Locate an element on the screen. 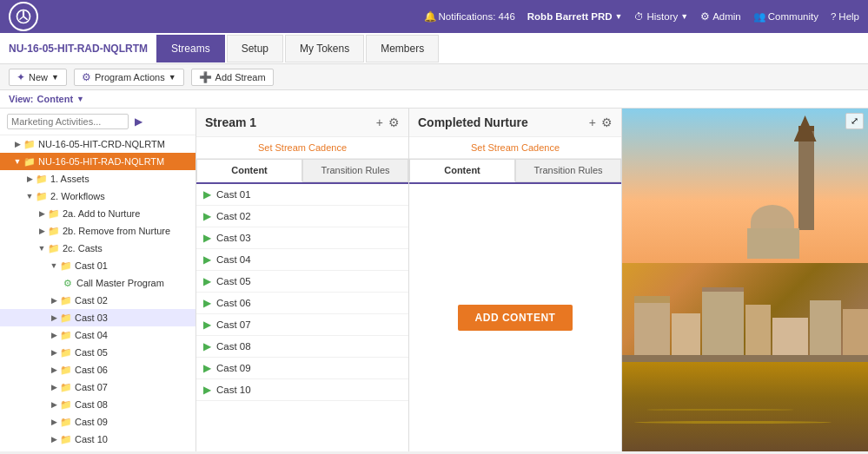 This screenshot has width=868, height=454. breadcrumb: NU-16-05-HIT-RAD-NQLRTM is located at coordinates (78, 49).